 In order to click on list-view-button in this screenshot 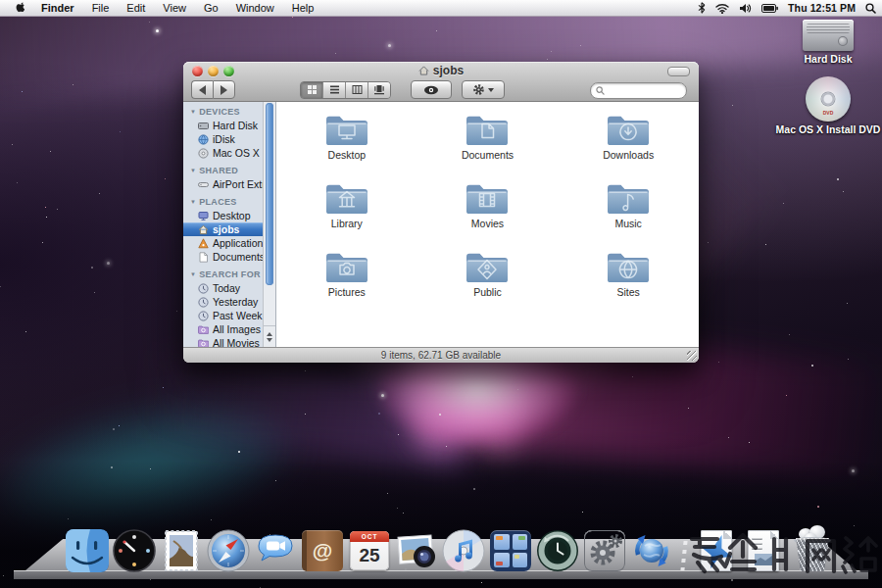, I will do `click(335, 90)`.